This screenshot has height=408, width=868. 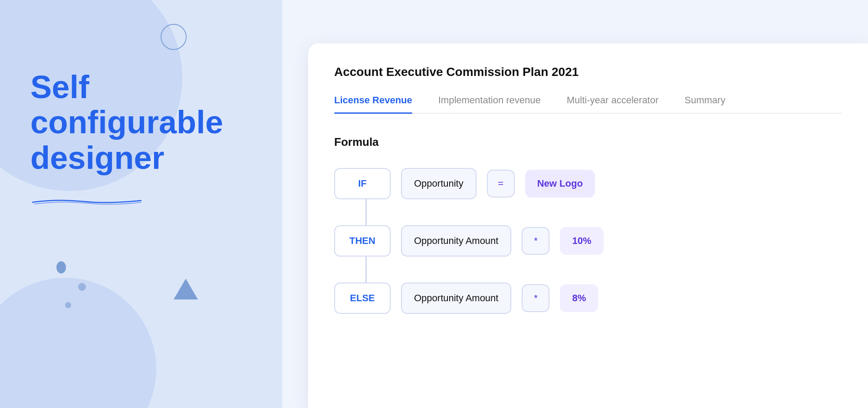 What do you see at coordinates (439, 184) in the screenshot?
I see `if-field: Opportunity` at bounding box center [439, 184].